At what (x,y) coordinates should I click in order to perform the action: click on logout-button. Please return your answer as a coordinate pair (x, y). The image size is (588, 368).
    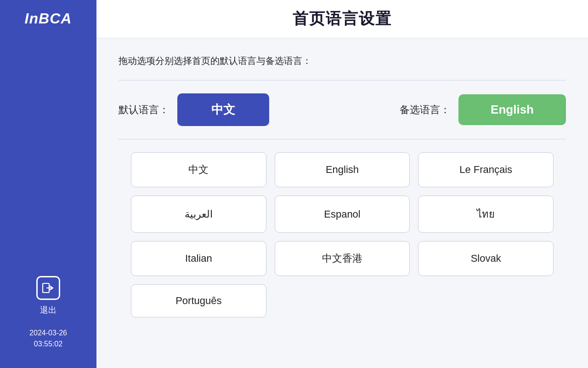
    Looking at the image, I should click on (48, 288).